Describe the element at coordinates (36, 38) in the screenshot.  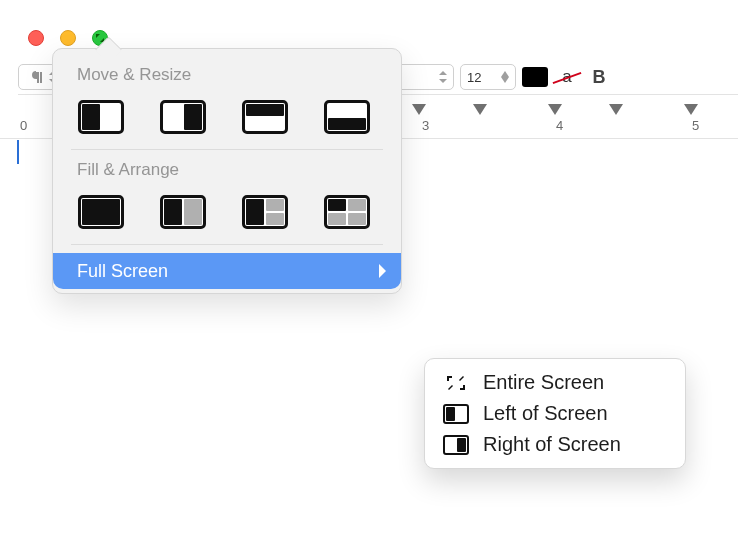
I see `close-window-button` at that location.